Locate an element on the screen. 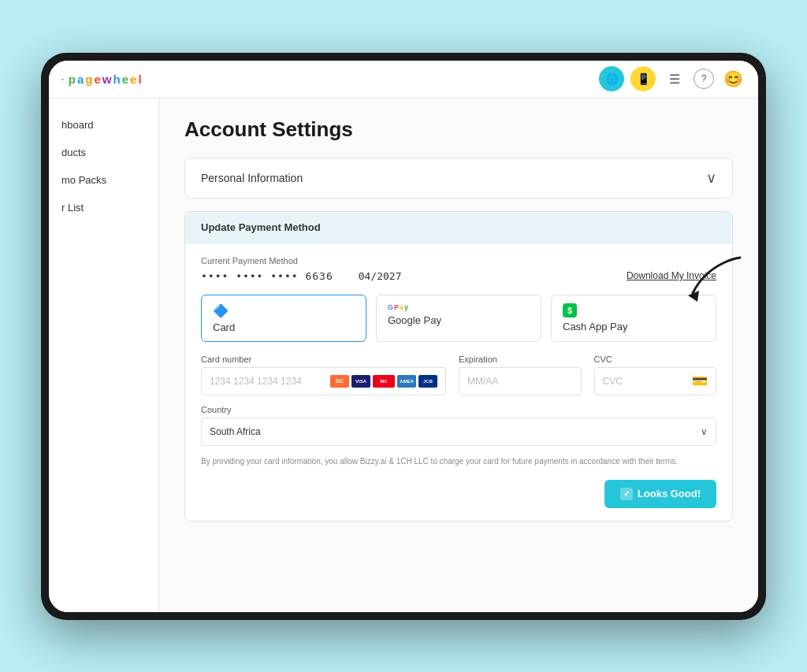 The height and width of the screenshot is (672, 807). country-select: South Africa ∨ is located at coordinates (459, 432).